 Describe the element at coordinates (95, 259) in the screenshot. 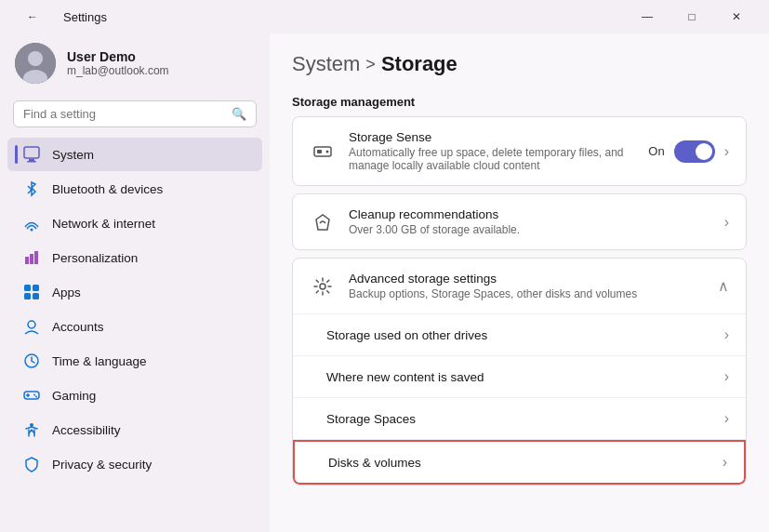

I see `sidebar-item-personalization-label: Personalization` at that location.